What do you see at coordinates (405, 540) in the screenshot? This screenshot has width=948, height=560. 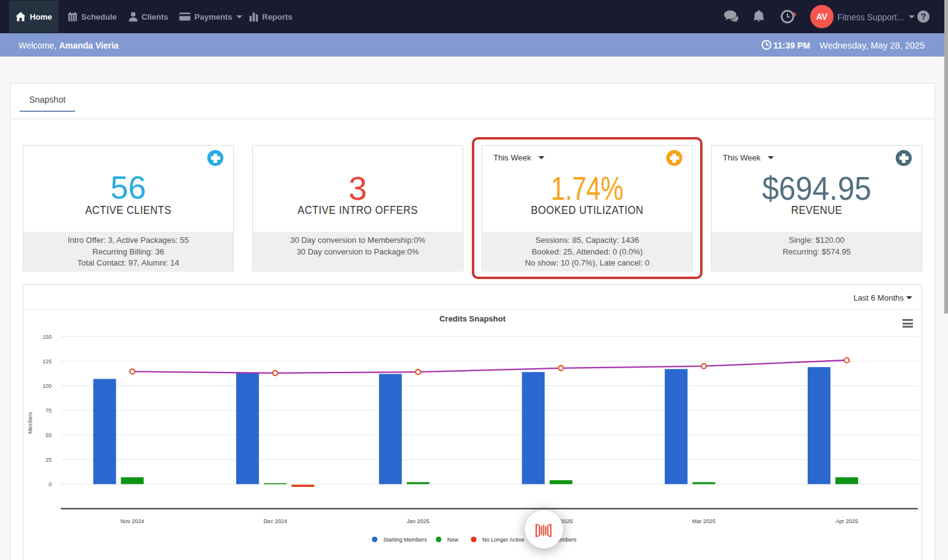 I see `svg-text: Starting Members` at bounding box center [405, 540].